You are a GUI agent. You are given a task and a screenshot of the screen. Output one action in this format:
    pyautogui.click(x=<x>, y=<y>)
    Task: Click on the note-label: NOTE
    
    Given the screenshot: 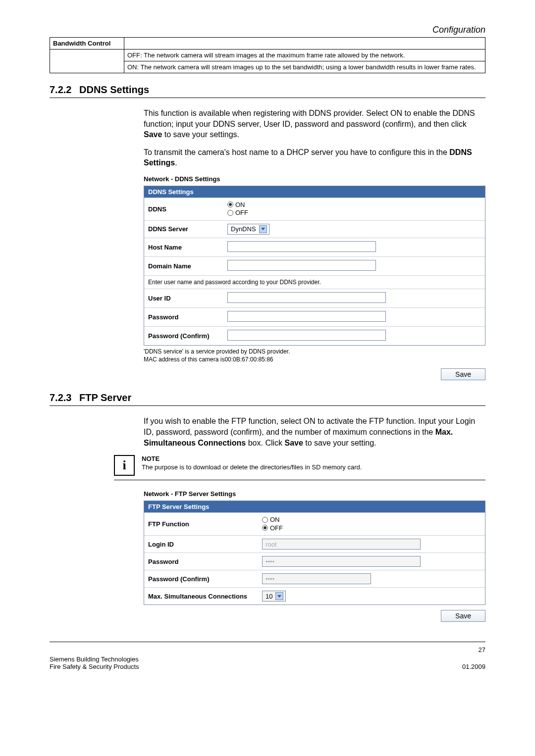 What is the action you would take?
    pyautogui.click(x=252, y=458)
    